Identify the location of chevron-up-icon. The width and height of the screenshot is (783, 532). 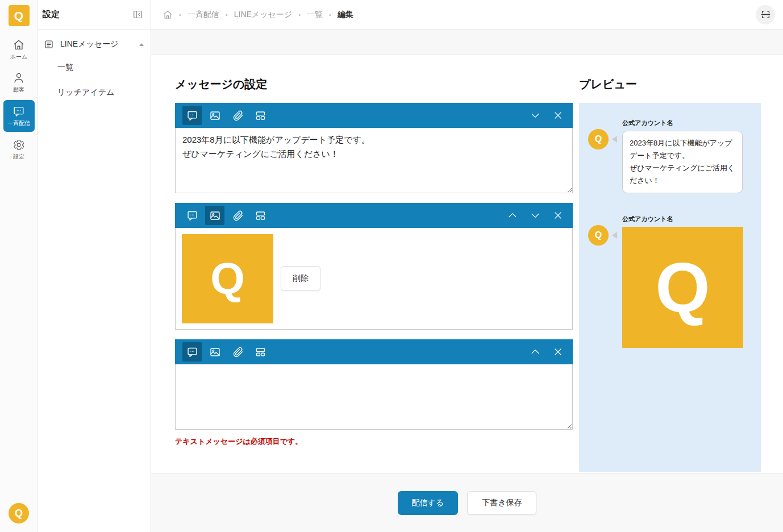
(535, 352).